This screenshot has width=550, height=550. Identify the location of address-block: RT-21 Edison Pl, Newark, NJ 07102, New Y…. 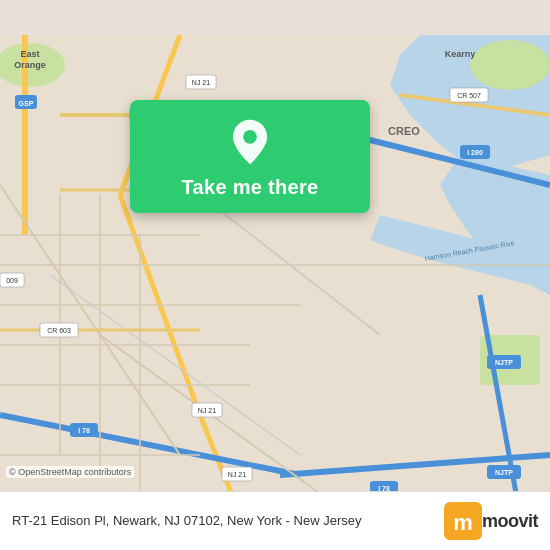
(223, 520).